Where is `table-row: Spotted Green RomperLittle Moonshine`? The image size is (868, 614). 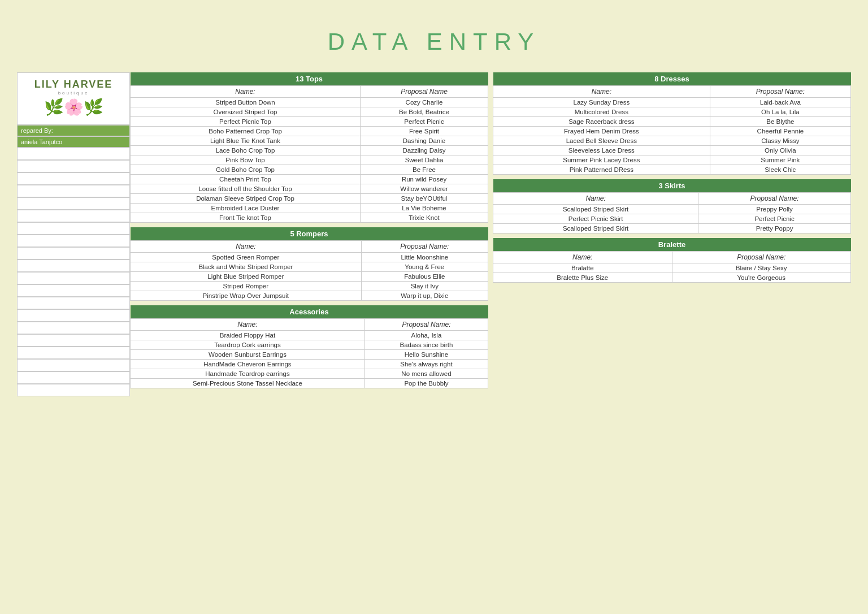 table-row: Spotted Green RomperLittle Moonshine is located at coordinates (310, 258).